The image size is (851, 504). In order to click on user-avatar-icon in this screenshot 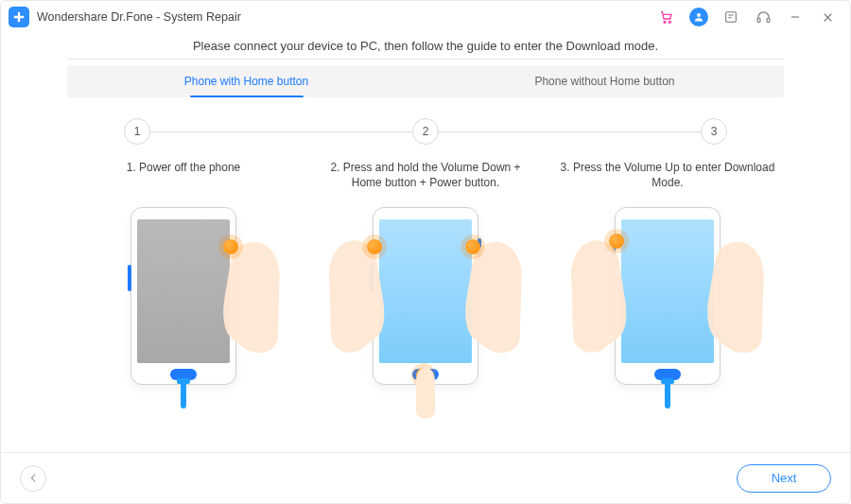, I will do `click(699, 17)`.